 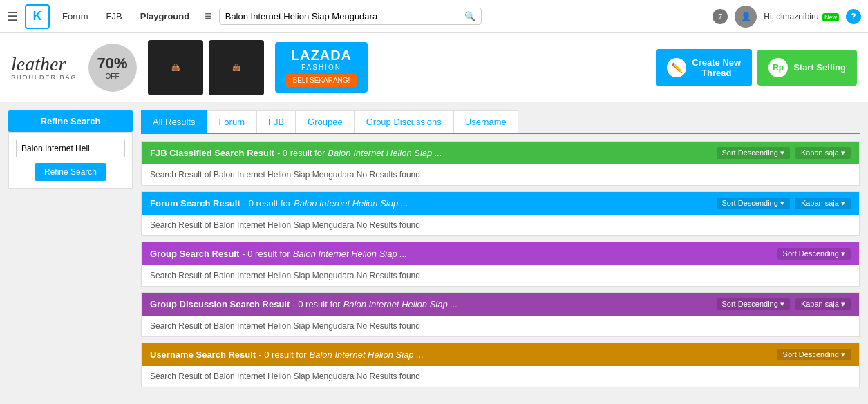 I want to click on result-header-right-group: Sort Descending ▾, so click(x=814, y=254).